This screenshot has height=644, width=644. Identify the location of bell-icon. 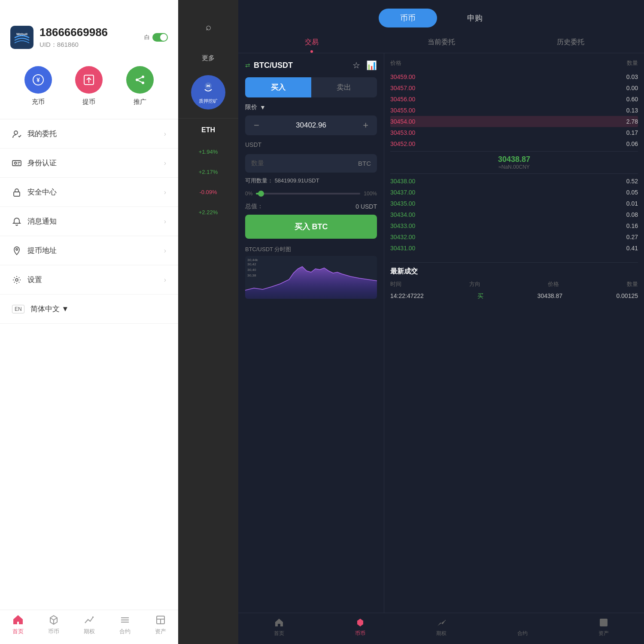
(17, 222).